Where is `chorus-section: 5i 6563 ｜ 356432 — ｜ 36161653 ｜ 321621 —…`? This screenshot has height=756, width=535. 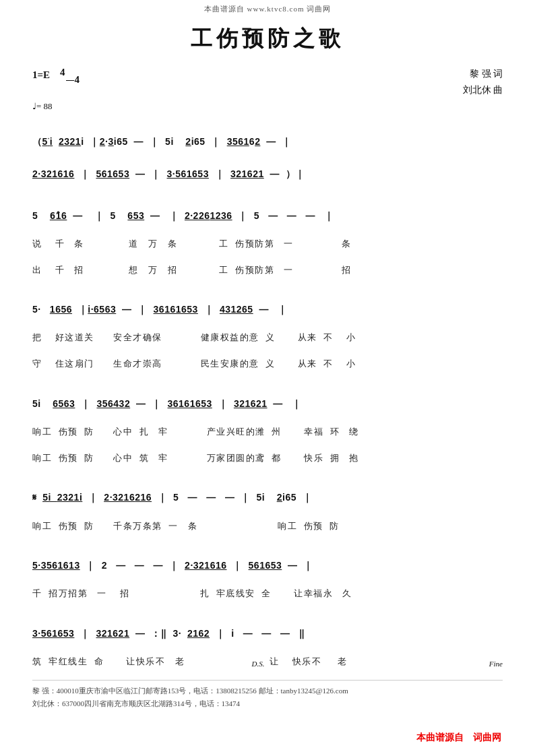
chorus-section: 5i 6563 ｜ 356432 — ｜ 36161653 ｜ 321621 —… is located at coordinates (268, 422).